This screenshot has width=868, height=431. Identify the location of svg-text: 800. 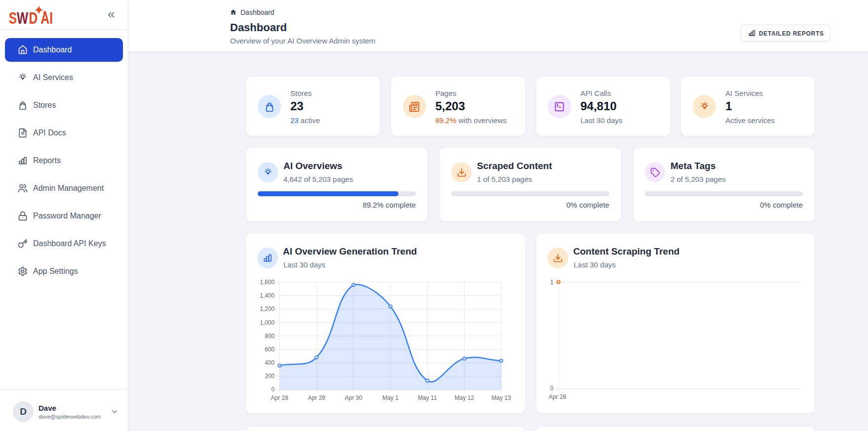
(270, 336).